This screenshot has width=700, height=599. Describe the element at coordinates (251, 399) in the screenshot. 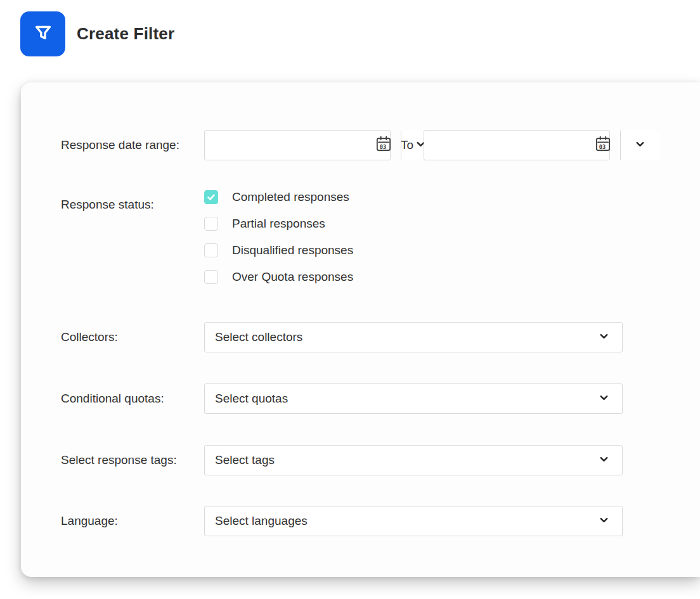

I see `conditional-quotas-select-value: Select quotas` at that location.